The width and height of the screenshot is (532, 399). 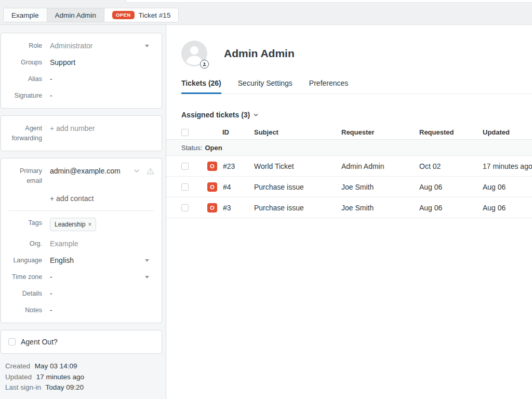 I want to click on col-id: ID, so click(x=231, y=132).